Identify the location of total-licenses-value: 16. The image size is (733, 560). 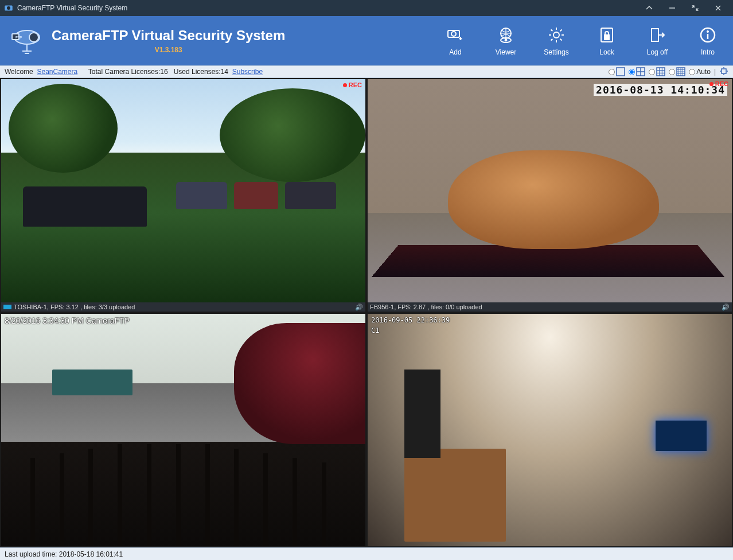
(164, 72).